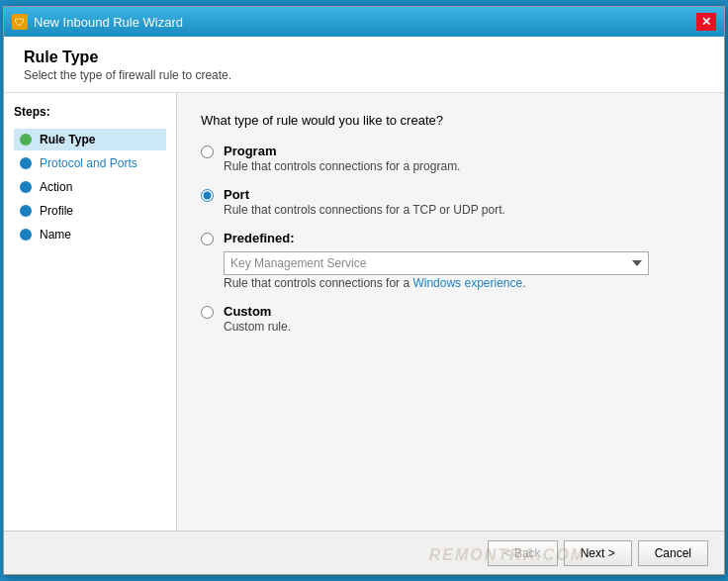  Describe the element at coordinates (90, 140) in the screenshot. I see `sidebar-item-rule-type: Rule Type` at that location.